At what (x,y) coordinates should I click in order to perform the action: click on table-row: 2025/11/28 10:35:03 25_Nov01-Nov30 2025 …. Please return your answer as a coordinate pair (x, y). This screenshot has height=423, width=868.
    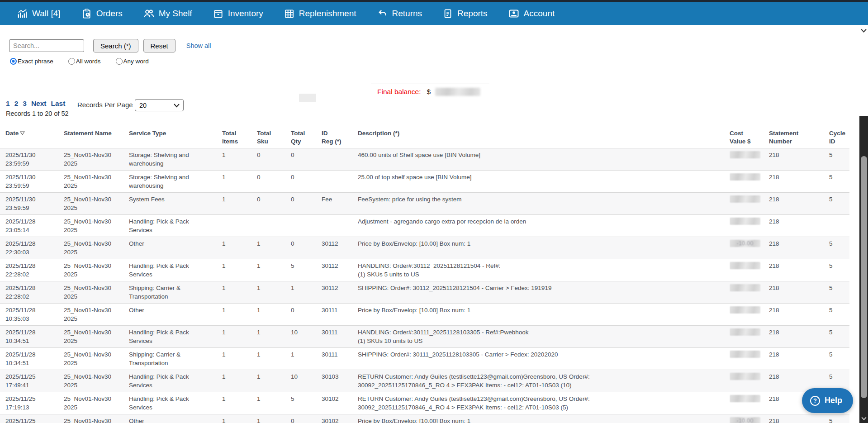
    Looking at the image, I should click on (425, 315).